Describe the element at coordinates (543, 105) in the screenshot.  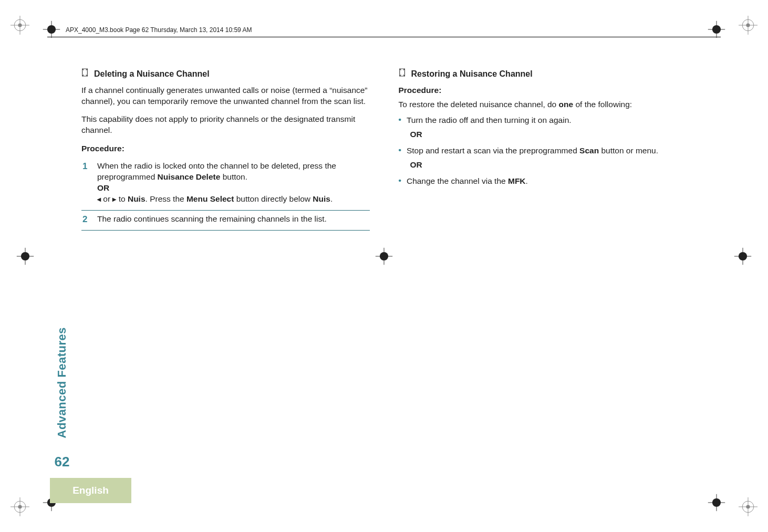
I see `intro-text: To restore the deleted nuisance channel,…` at that location.